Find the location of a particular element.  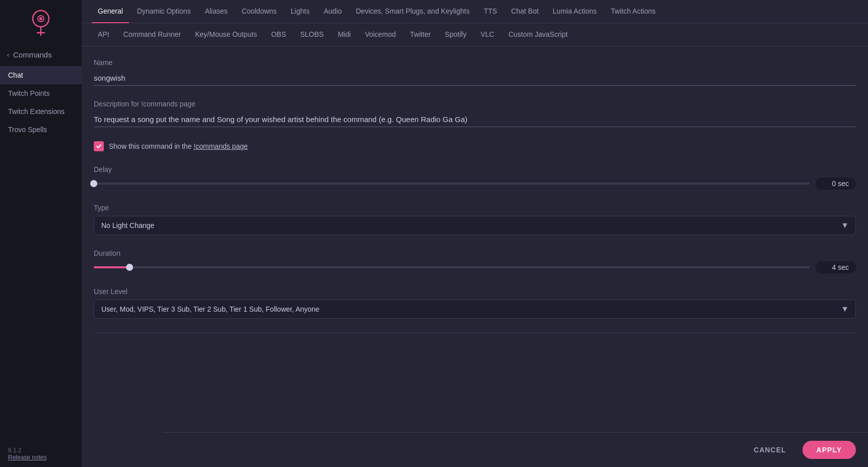

sidebar-item-twitch-extensions: Twitch Extensions is located at coordinates (41, 111).